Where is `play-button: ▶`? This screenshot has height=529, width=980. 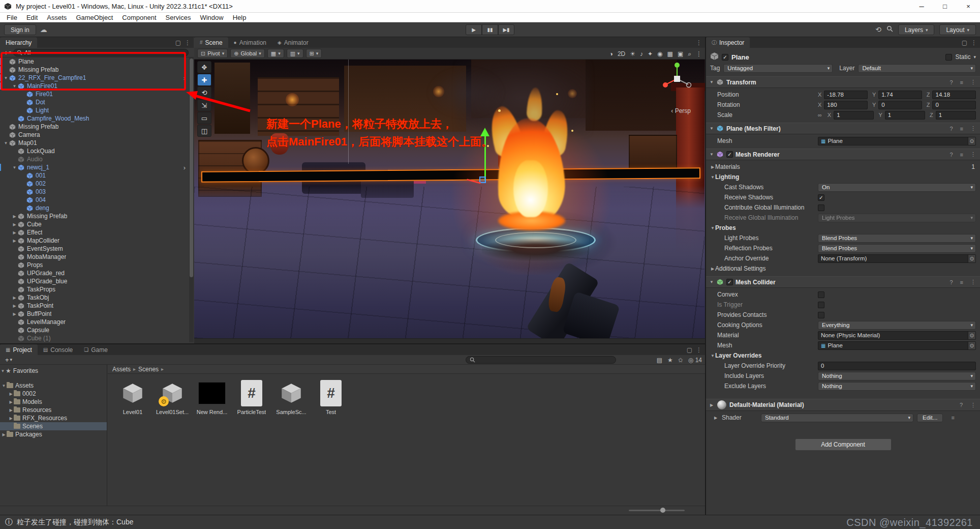
play-button: ▶ is located at coordinates (474, 30).